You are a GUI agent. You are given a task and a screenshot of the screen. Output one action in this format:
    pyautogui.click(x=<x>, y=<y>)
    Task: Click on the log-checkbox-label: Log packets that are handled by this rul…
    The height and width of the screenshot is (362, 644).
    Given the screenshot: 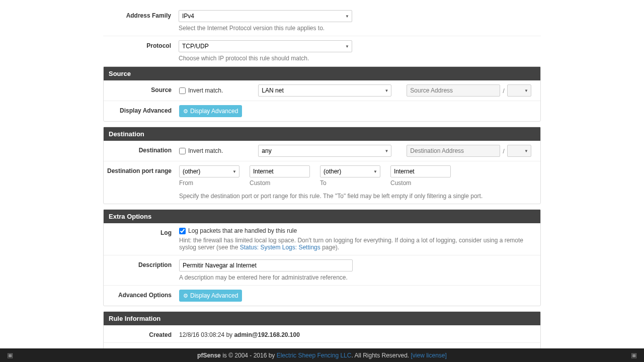 What is the action you would take?
    pyautogui.click(x=357, y=231)
    